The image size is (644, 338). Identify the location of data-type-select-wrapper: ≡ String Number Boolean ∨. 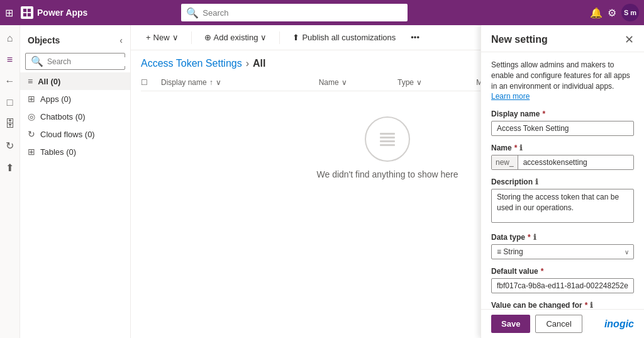
(562, 252).